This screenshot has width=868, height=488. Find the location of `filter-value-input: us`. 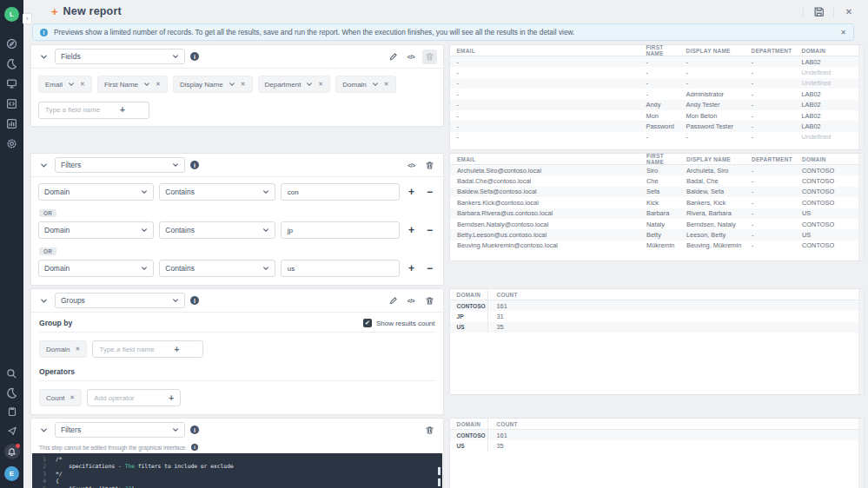

filter-value-input: us is located at coordinates (341, 268).